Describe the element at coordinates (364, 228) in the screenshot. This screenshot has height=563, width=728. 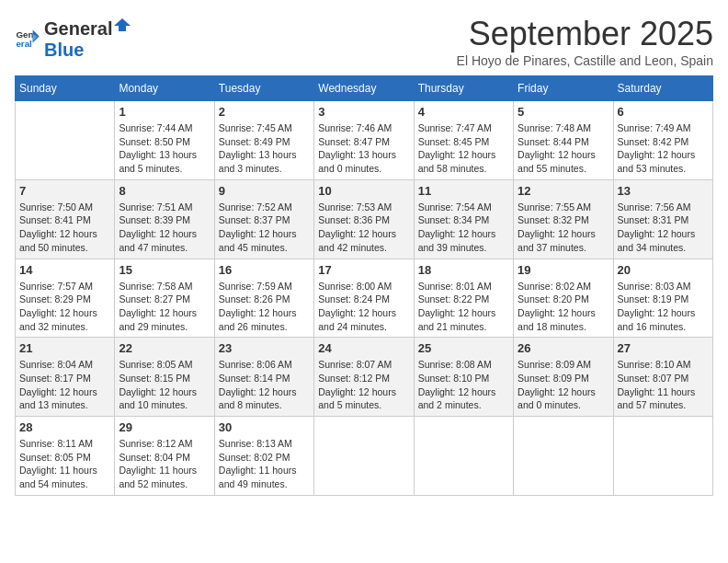
I see `day-info: Sunrise: 7:53 AMSunset: 8:36 PMDaylight:…` at that location.